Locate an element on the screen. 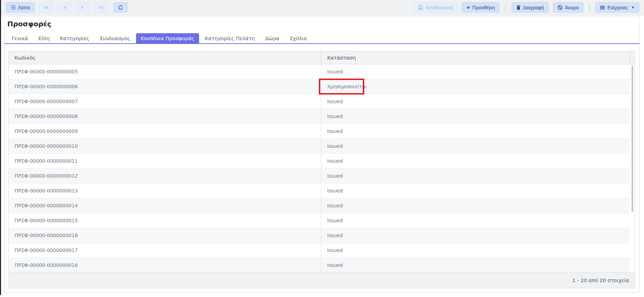 This screenshot has width=644, height=297. no-entry-icon is located at coordinates (560, 8).